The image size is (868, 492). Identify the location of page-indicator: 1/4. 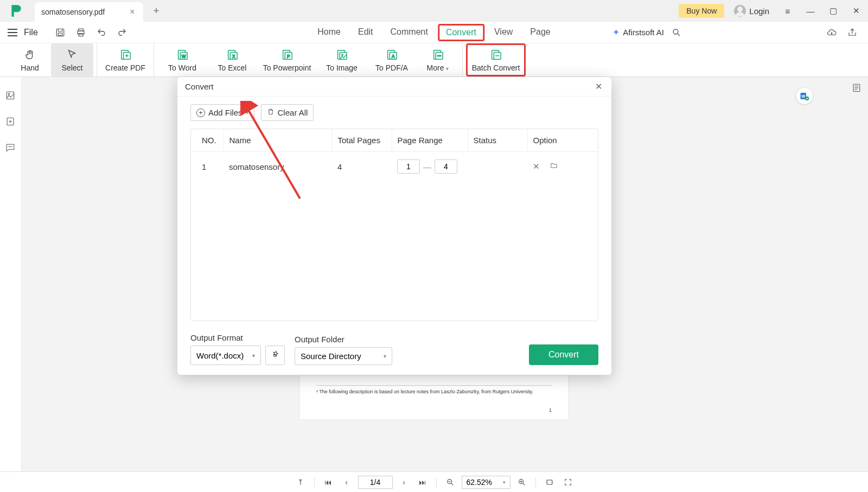
(375, 482).